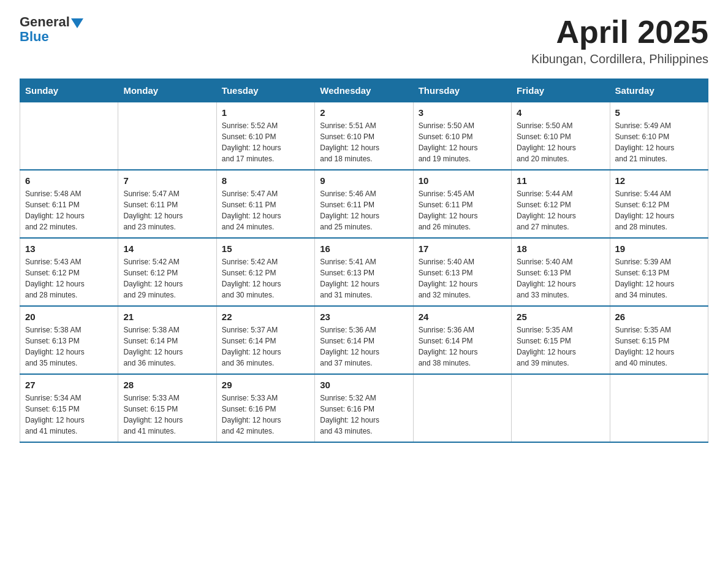 This screenshot has width=728, height=563. I want to click on calendar-header-sunday: Sunday, so click(69, 91).